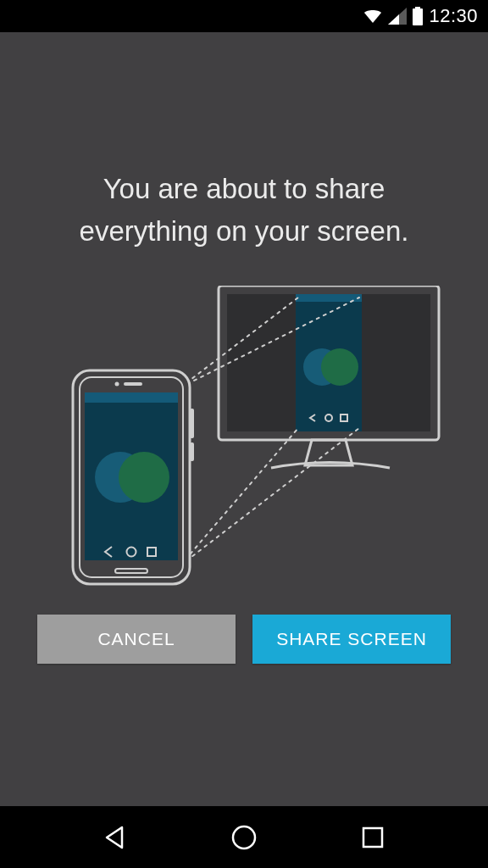  Describe the element at coordinates (244, 16) in the screenshot. I see `status-bar: 12:30` at that location.